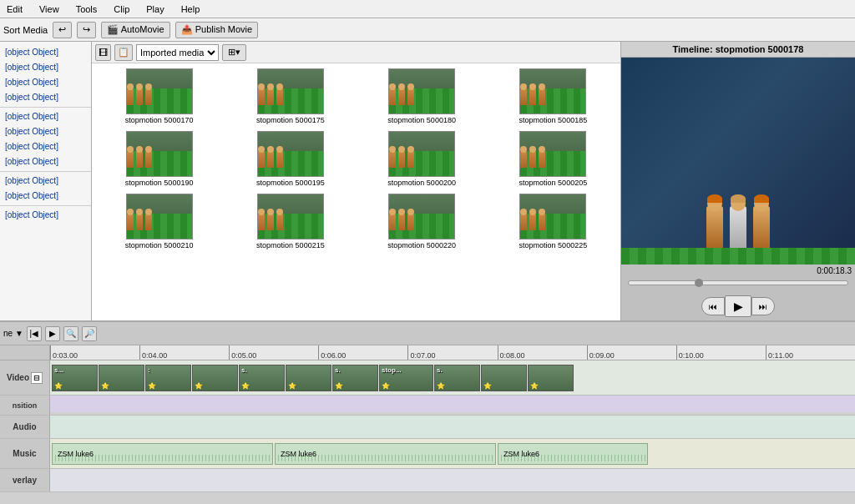  Describe the element at coordinates (738, 256) in the screenshot. I see `preview-lego-base` at that location.